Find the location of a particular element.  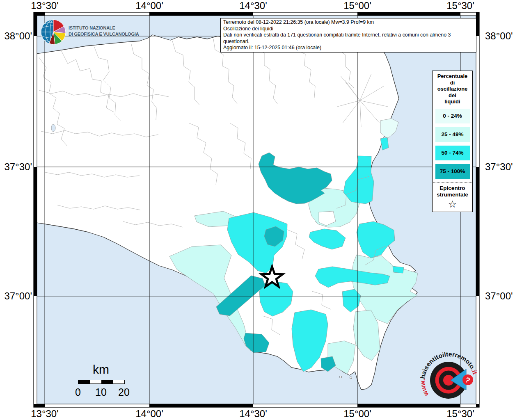

lon-label-bottom: 15°00' is located at coordinates (357, 414).